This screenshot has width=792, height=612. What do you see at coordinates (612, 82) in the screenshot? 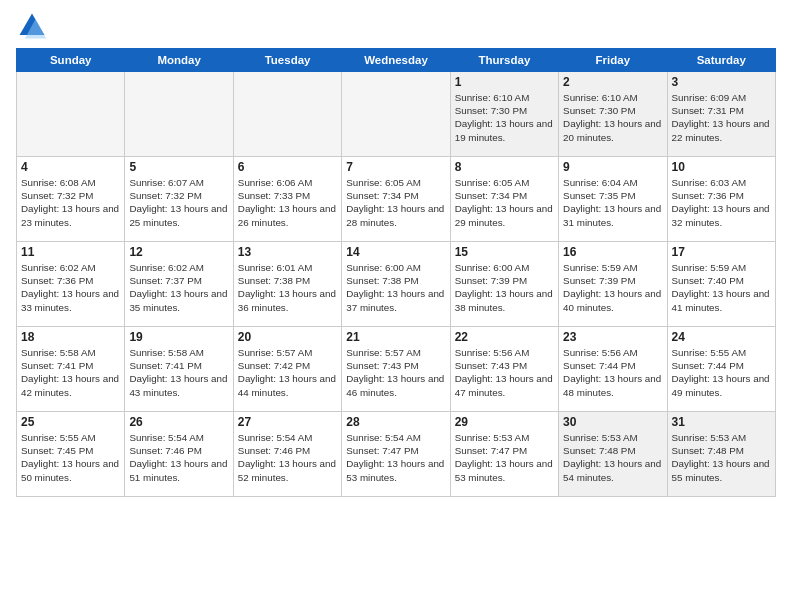
I see `day-number: 2` at bounding box center [612, 82].